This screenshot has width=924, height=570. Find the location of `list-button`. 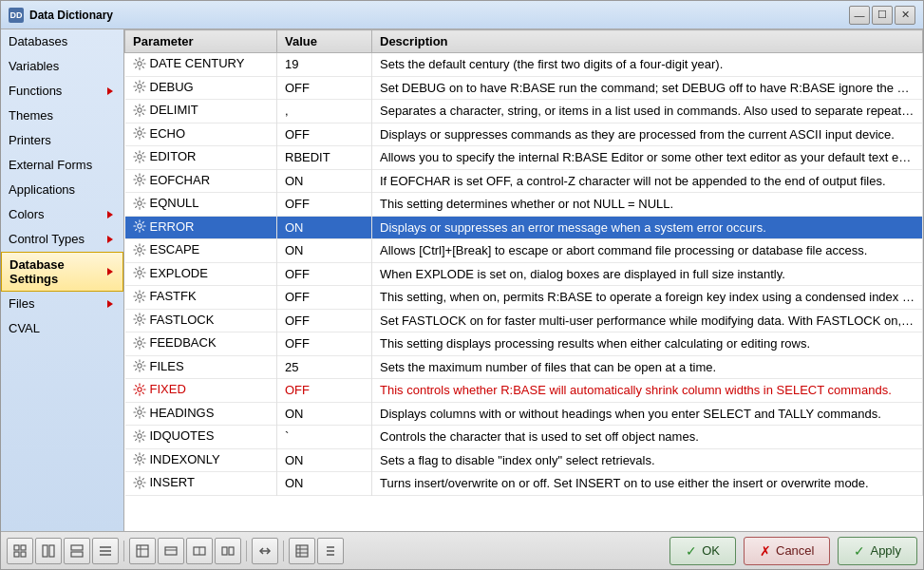

list-button is located at coordinates (105, 551).